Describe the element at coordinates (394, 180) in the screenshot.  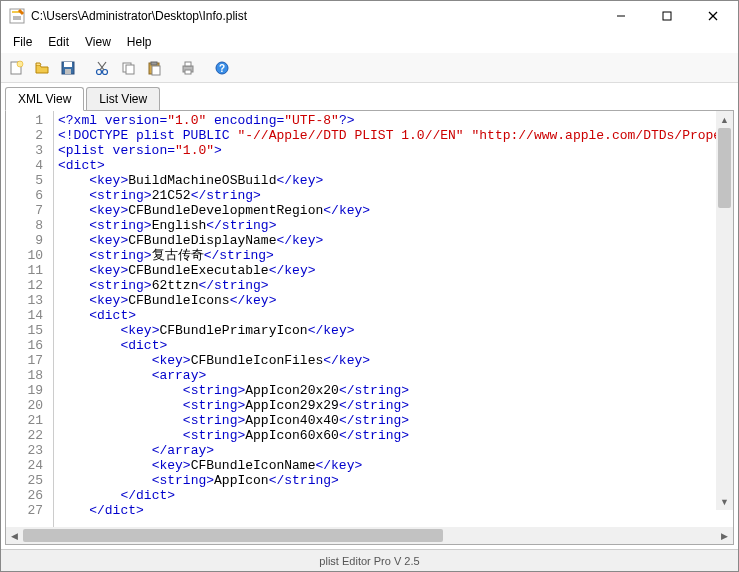
I see `code-line: <key>BuildMachineOSBuild</key>` at that location.